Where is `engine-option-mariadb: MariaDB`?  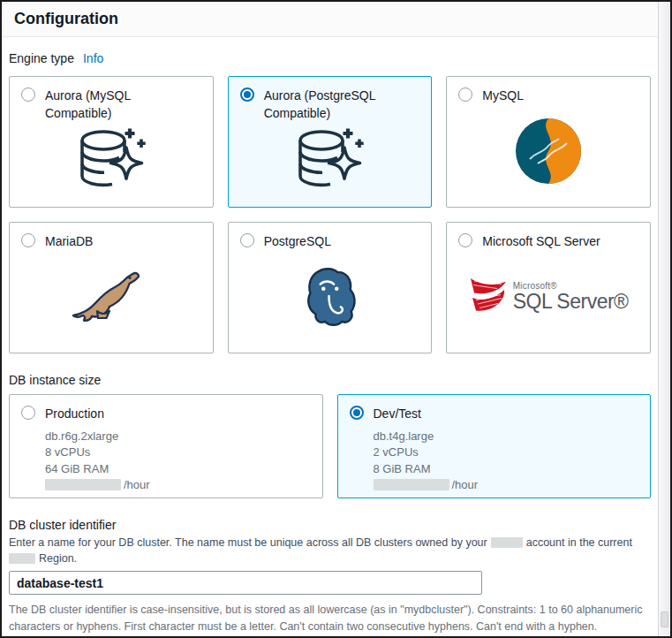 engine-option-mariadb: MariaDB is located at coordinates (111, 288).